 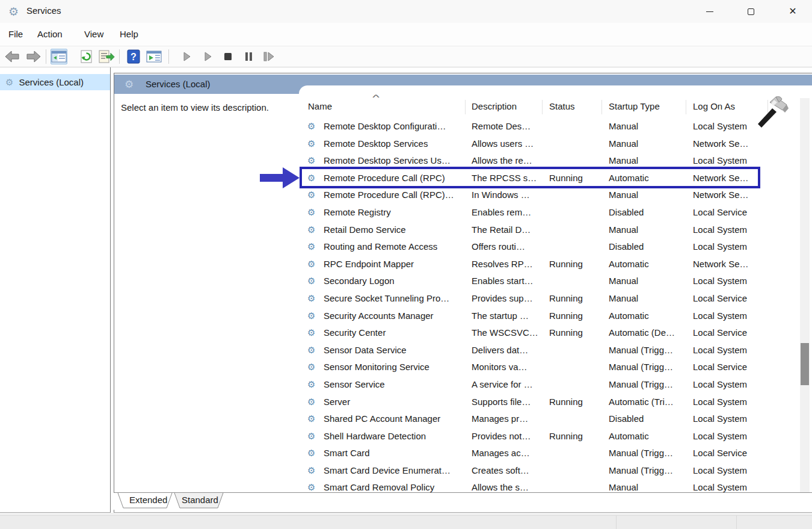 What do you see at coordinates (550, 402) in the screenshot?
I see `service-row: ⚙ServerSupports file…RunningAutomatic (T…` at bounding box center [550, 402].